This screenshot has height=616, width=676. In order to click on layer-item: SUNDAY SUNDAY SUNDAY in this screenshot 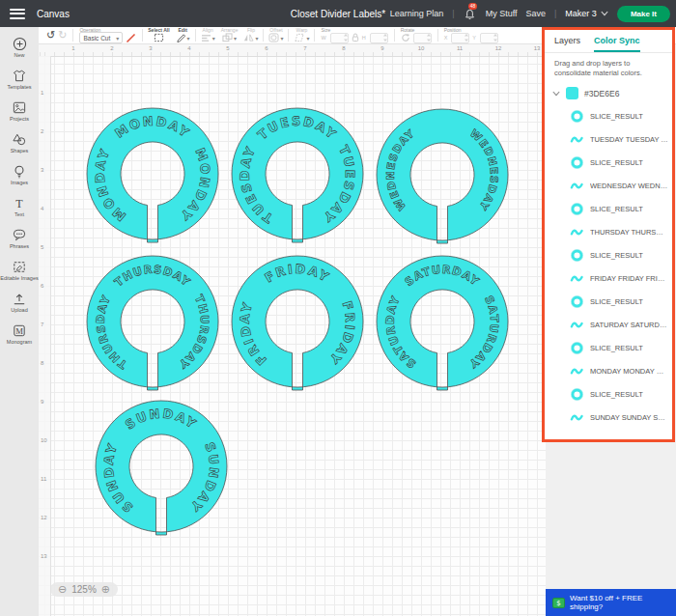, I will do `click(608, 417)`.